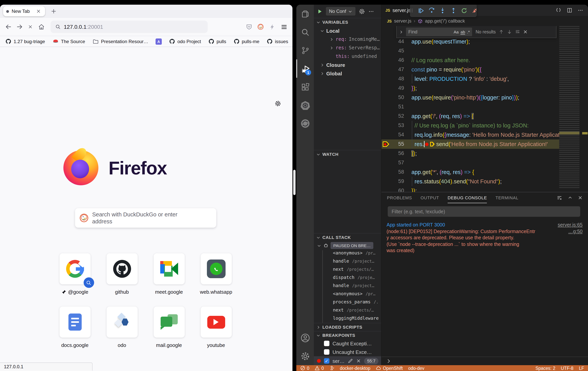  Describe the element at coordinates (468, 32) in the screenshot. I see `regex-toggle: .*` at that location.